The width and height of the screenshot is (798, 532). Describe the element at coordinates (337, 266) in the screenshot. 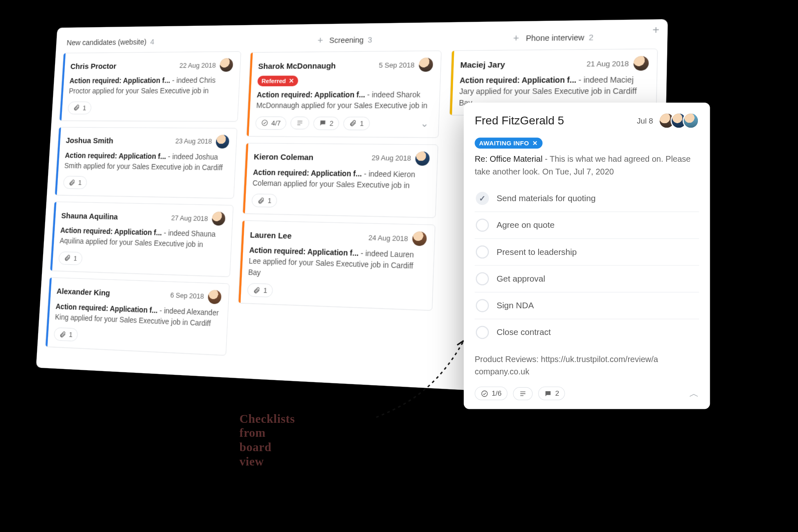

I see `kanban-card: Lauren Lee24 Aug 2018Action required: Ap…` at that location.